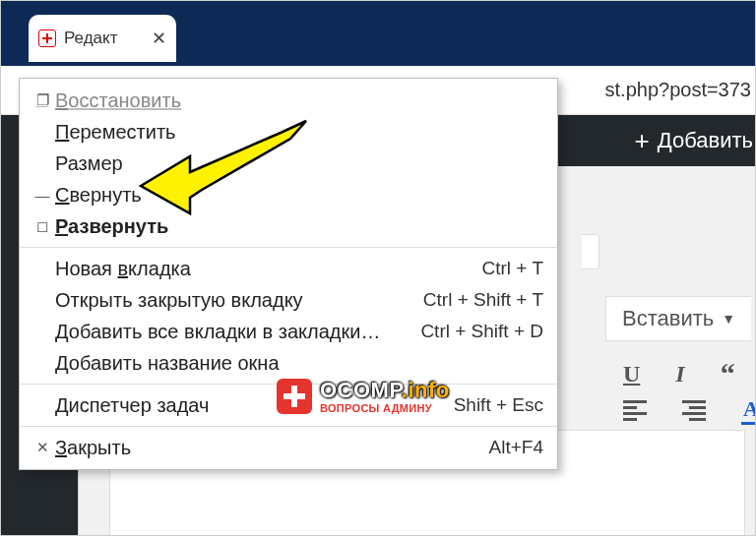 The width and height of the screenshot is (756, 536). Describe the element at coordinates (47, 38) in the screenshot. I see `favicon-icon` at that location.